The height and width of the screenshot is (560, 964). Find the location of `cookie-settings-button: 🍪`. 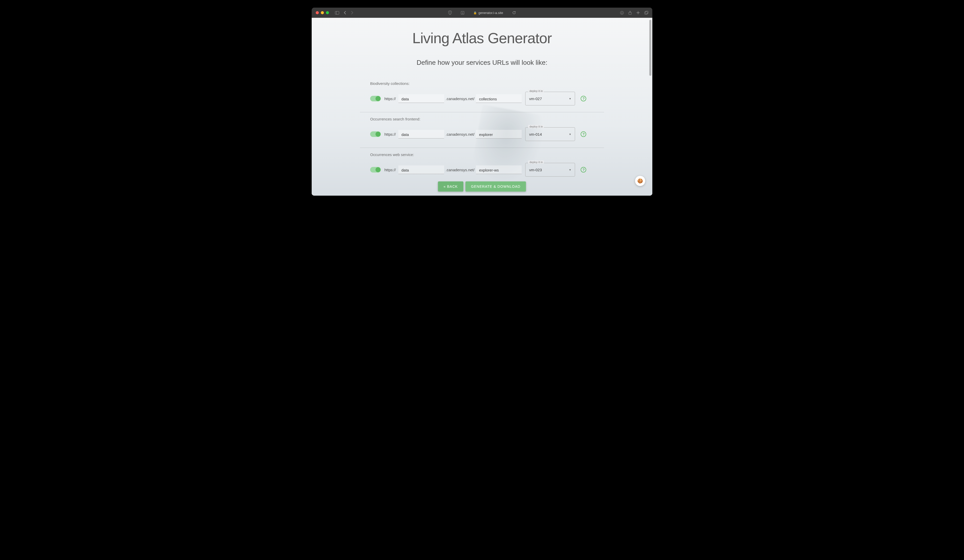

cookie-settings-button: 🍪 is located at coordinates (640, 181).